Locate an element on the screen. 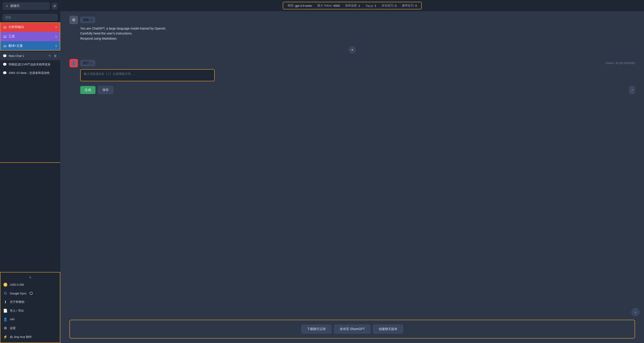  gear-icon: ⚙ is located at coordinates (74, 20).